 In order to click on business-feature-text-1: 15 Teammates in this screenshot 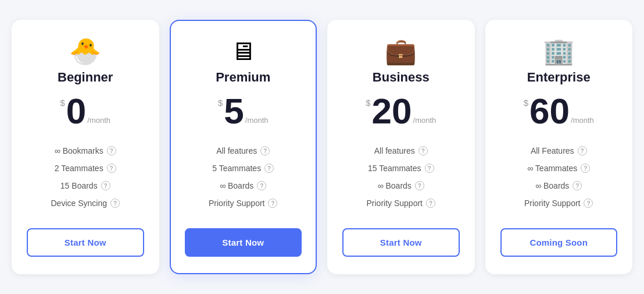, I will do `click(395, 168)`.